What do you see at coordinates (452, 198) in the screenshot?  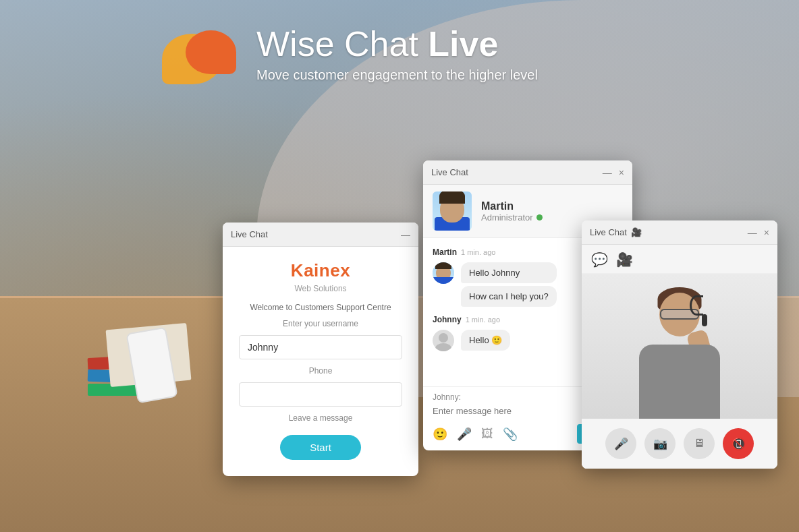 I see `avatar-hair` at bounding box center [452, 198].